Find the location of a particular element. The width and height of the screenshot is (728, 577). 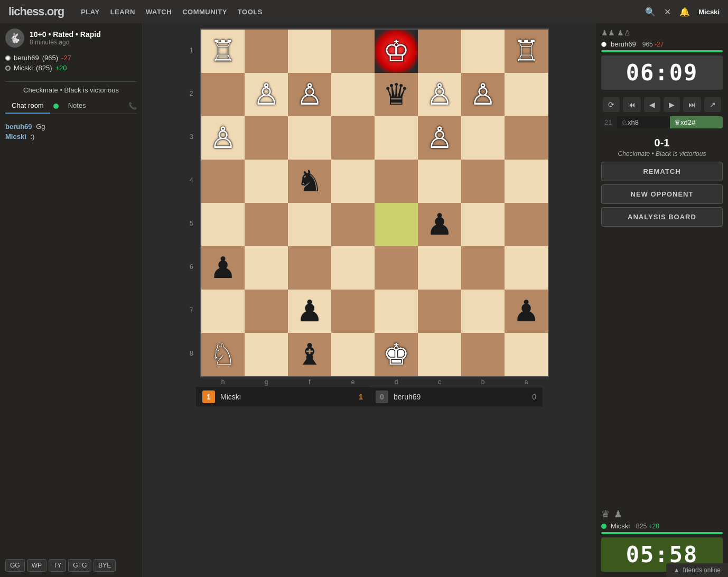

flip-board-btn: ⟳ is located at coordinates (611, 105).